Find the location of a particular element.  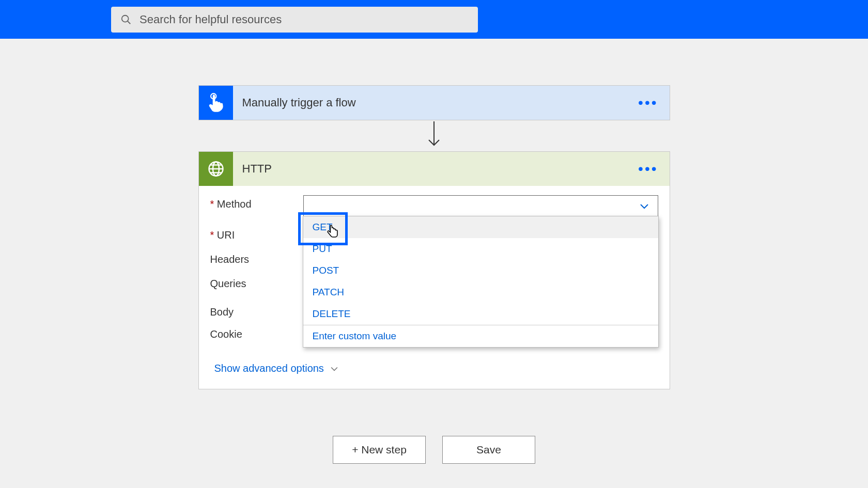

headers-label: Headers is located at coordinates (257, 258).